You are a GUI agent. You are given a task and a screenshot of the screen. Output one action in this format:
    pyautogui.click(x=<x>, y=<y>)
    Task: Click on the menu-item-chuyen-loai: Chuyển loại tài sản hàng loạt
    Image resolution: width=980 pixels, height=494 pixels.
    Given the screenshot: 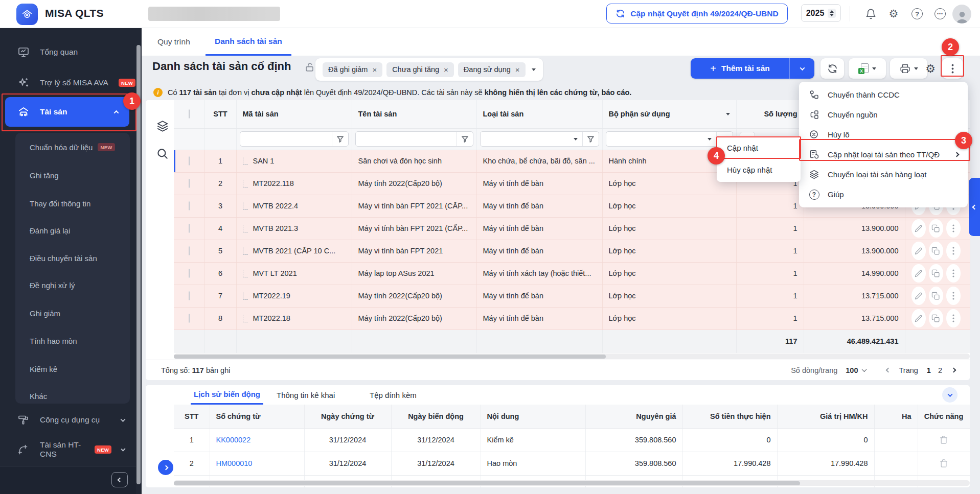 What is the action you would take?
    pyautogui.click(x=883, y=175)
    